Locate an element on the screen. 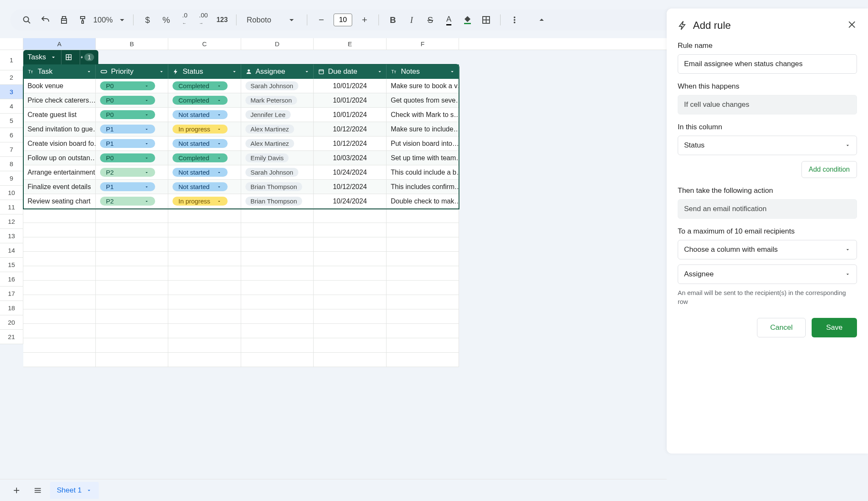 The image size is (868, 501). font-dropdown: Roboto is located at coordinates (272, 20).